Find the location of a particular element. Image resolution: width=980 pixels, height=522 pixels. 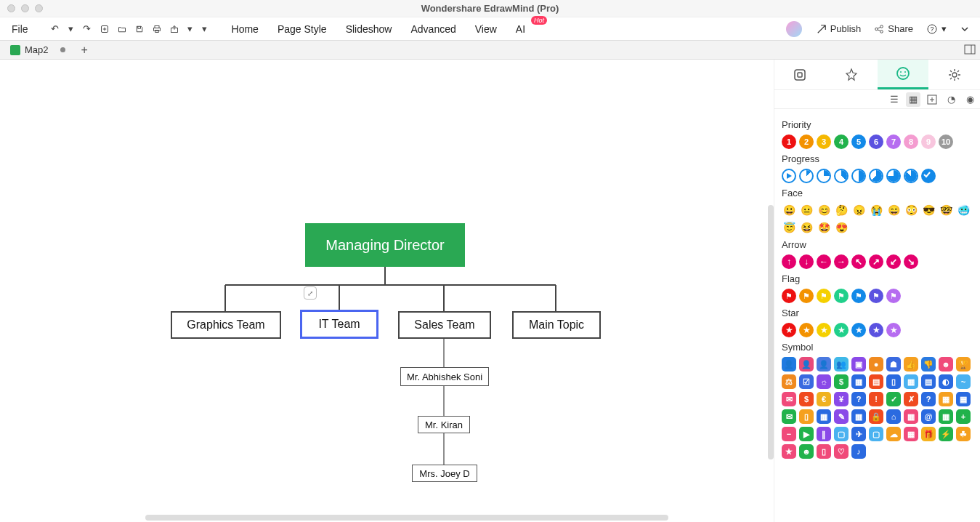

symbol-45: ▶ is located at coordinates (806, 434).